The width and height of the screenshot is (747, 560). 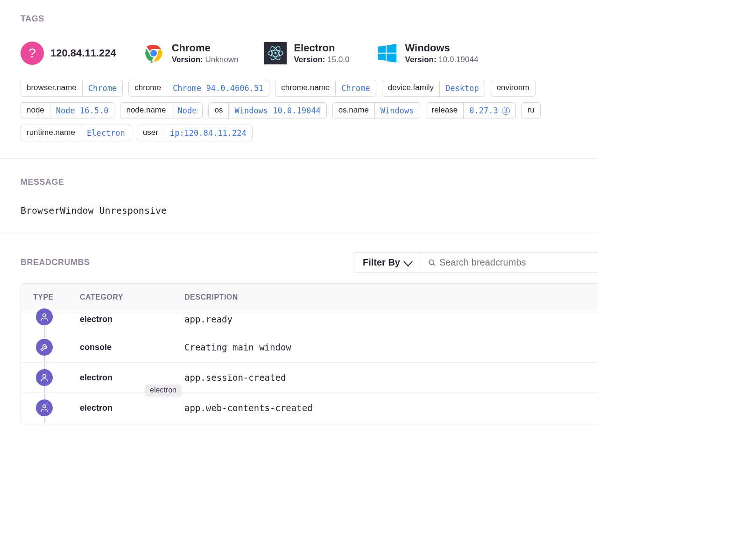 What do you see at coordinates (309, 210) in the screenshot?
I see `message-text: BrowserWindow Unresponsive` at bounding box center [309, 210].